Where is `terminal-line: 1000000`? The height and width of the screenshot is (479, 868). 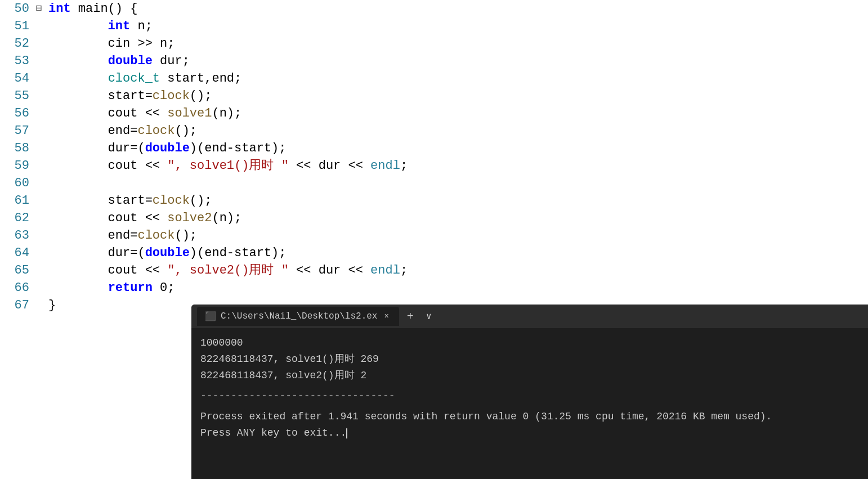
terminal-line: 1000000 is located at coordinates (530, 343).